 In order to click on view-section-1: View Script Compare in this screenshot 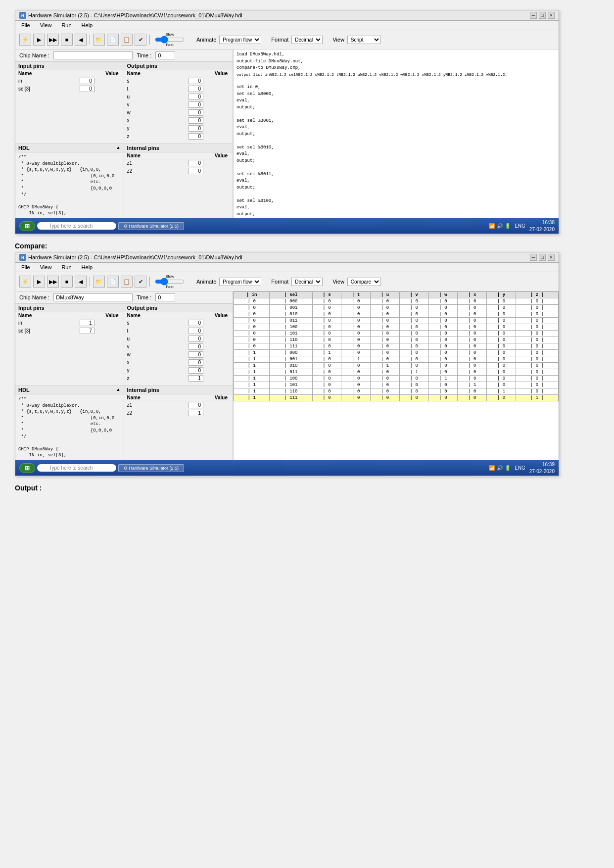, I will do `click(357, 40)`.